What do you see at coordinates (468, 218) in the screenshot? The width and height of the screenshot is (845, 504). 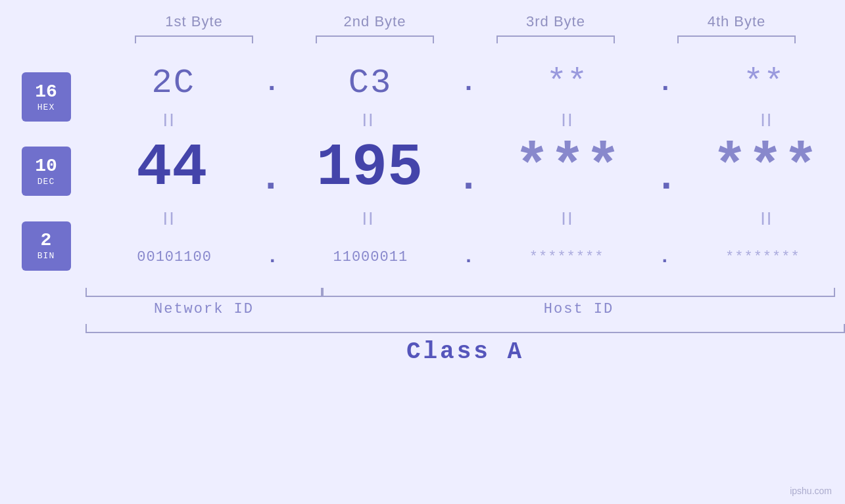 I see `equals-row-2: || || || ||` at bounding box center [468, 218].